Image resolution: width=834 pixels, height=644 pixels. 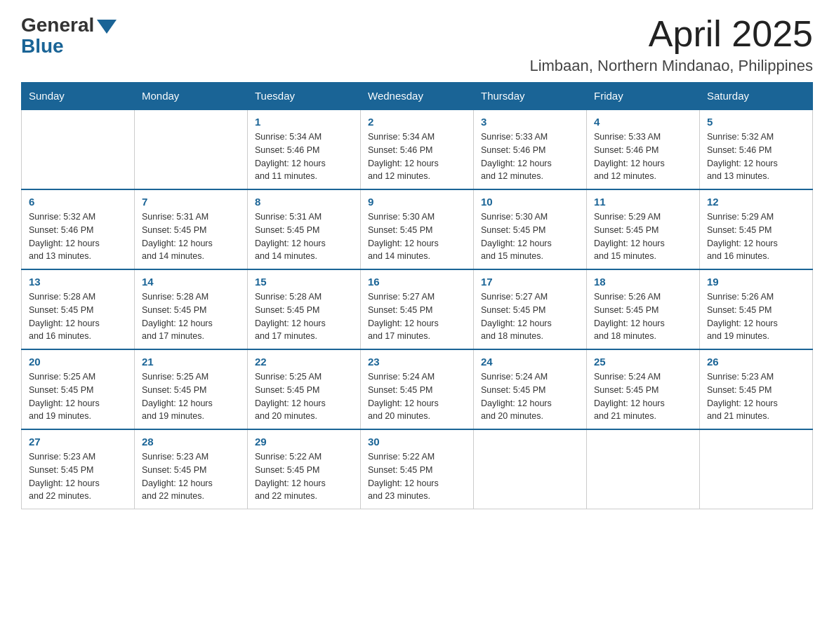 What do you see at coordinates (757, 229) in the screenshot?
I see `calendar-cell: 12Sunrise: 5:29 AM Sunset: 5:45 PM Dayli…` at bounding box center [757, 229].